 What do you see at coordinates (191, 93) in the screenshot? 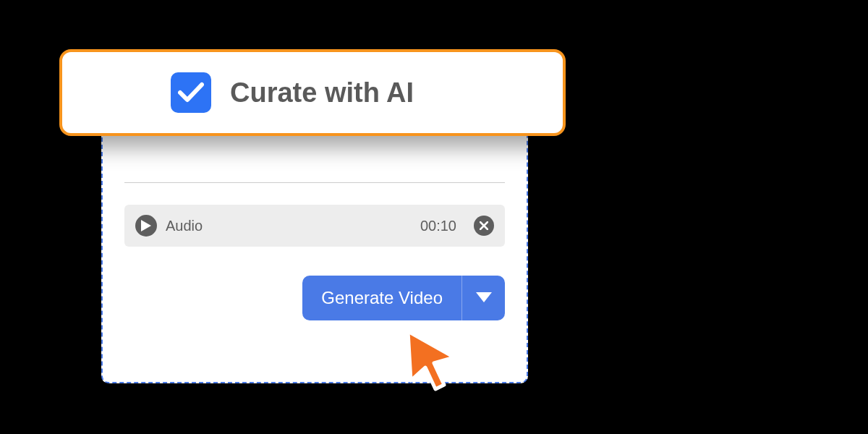
I see `checkmark-icon` at bounding box center [191, 93].